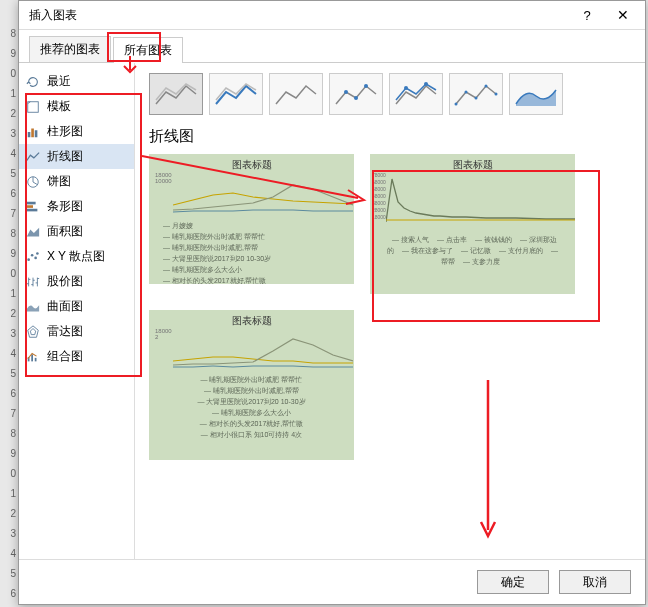  What do you see at coordinates (76, 232) in the screenshot?
I see `sidebar-item-area: 面积图` at bounding box center [76, 232].